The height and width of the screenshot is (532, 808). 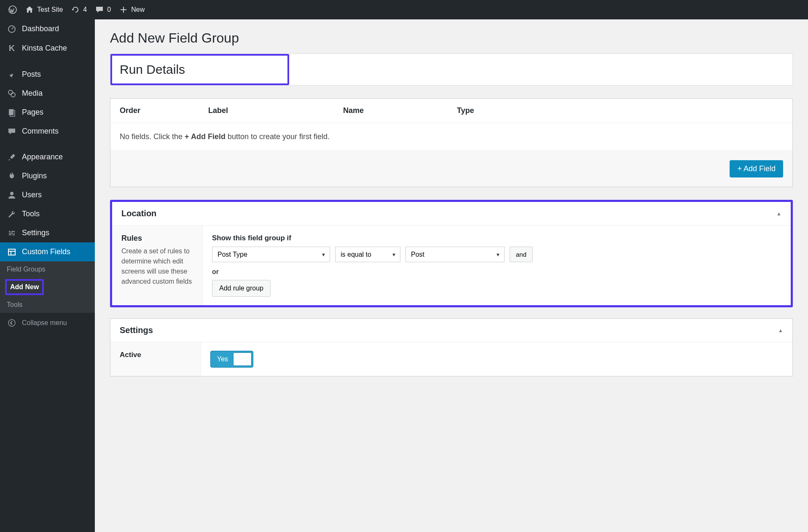 I want to click on comment-icon, so click(x=12, y=132).